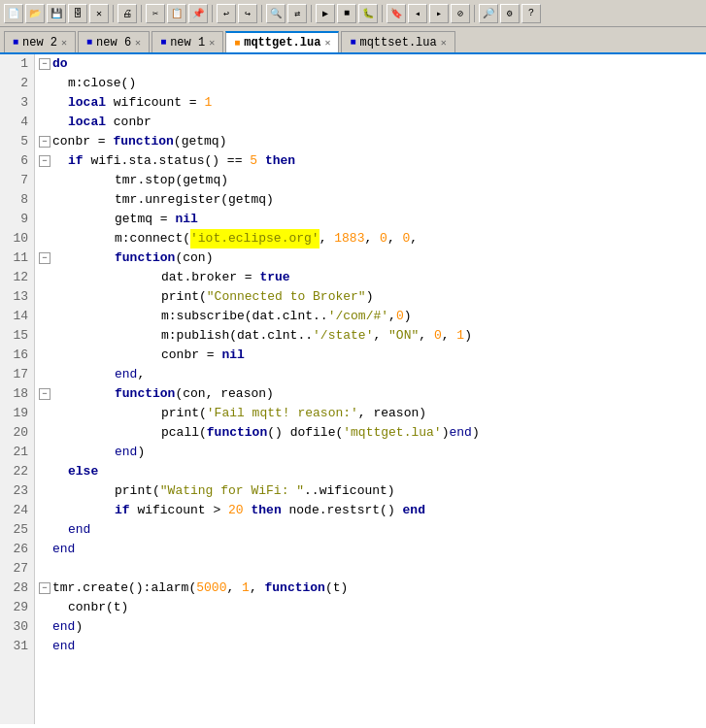 This screenshot has width=706, height=728. Describe the element at coordinates (444, 43) in the screenshot. I see `tab-mqttset-close: ✕` at that location.